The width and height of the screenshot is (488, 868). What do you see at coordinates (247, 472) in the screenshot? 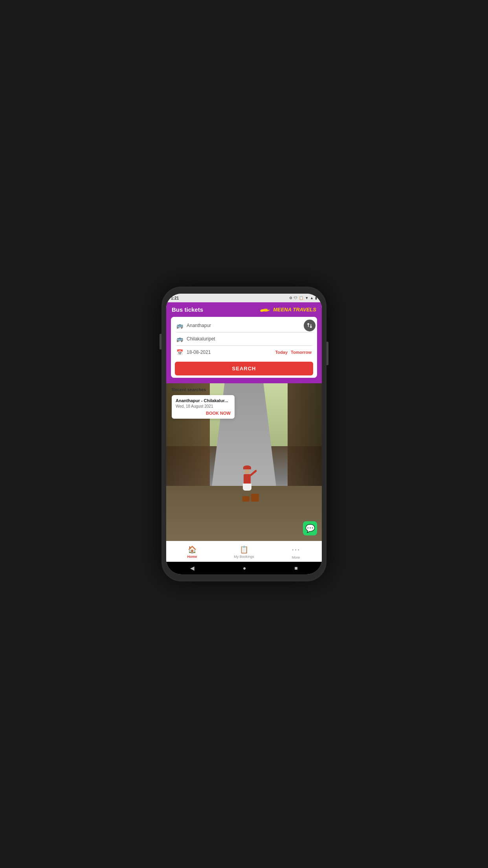
I see `person-head` at bounding box center [247, 472].